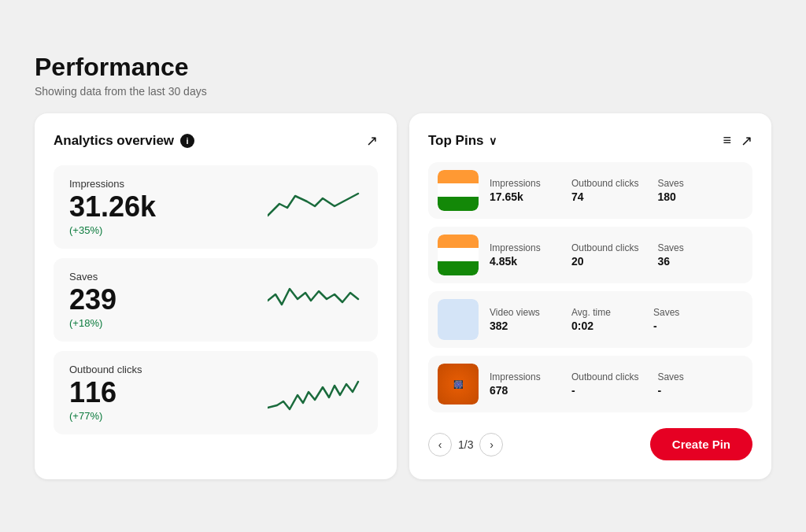  Describe the element at coordinates (603, 320) in the screenshot. I see `pin-3-stat-avgtime: Avg. time 0:02` at that location.